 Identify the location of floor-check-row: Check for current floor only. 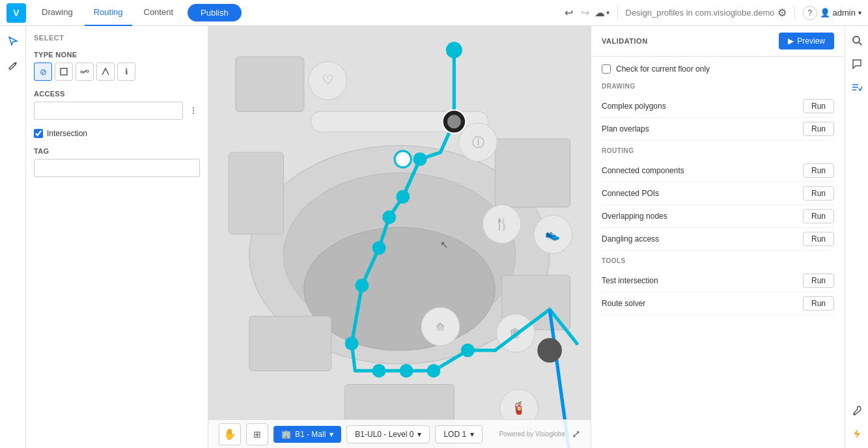
(718, 69).